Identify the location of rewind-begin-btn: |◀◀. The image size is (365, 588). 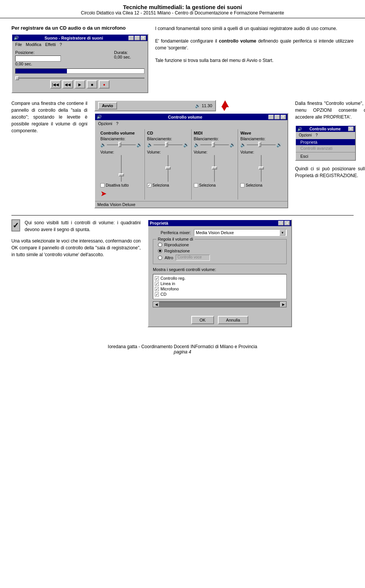
(56, 84).